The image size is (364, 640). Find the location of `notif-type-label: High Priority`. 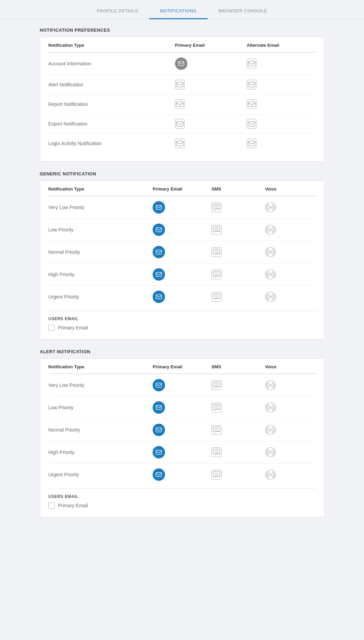

notif-type-label: High Priority is located at coordinates (99, 453).